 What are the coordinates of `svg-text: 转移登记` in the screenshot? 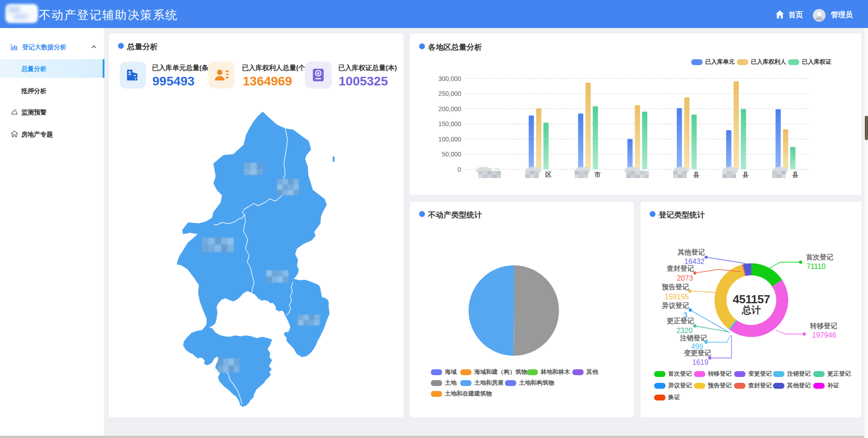 It's located at (824, 325).